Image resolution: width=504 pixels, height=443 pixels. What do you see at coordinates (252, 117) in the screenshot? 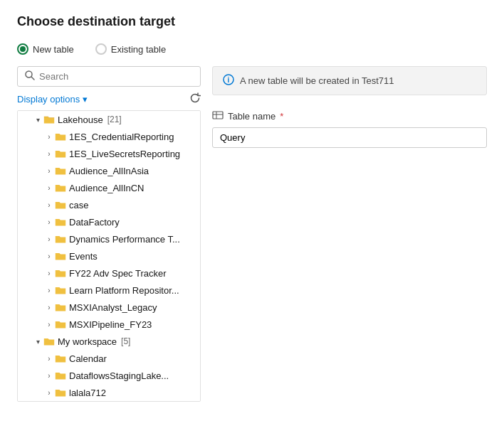
I see `table-name-field-label: Table name` at bounding box center [252, 117].